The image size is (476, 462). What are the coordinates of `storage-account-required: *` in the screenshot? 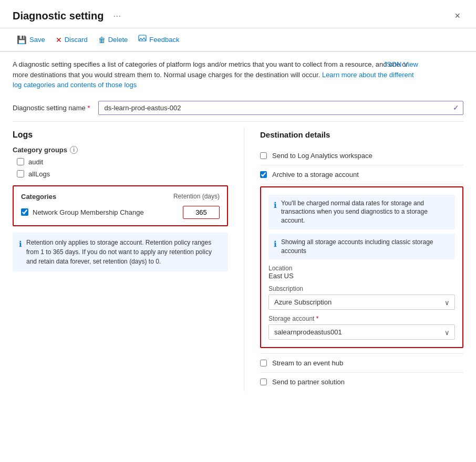 It's located at (317, 319).